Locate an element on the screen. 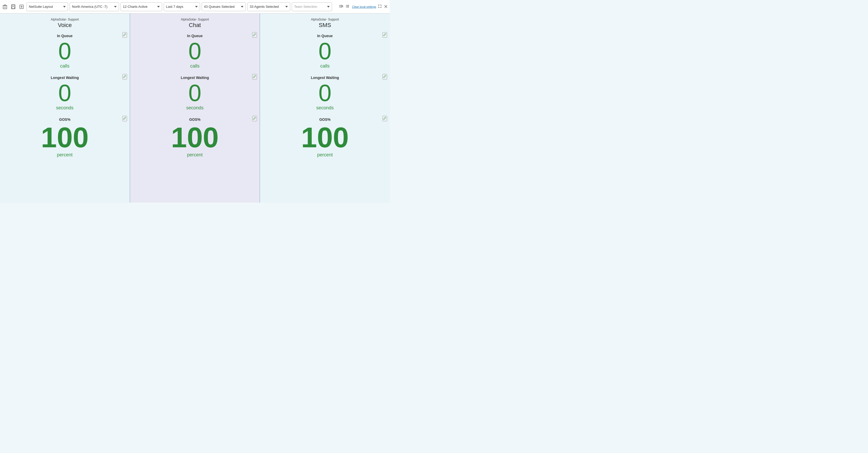 Image resolution: width=868 pixels, height=453 pixels. expand-button is located at coordinates (380, 7).